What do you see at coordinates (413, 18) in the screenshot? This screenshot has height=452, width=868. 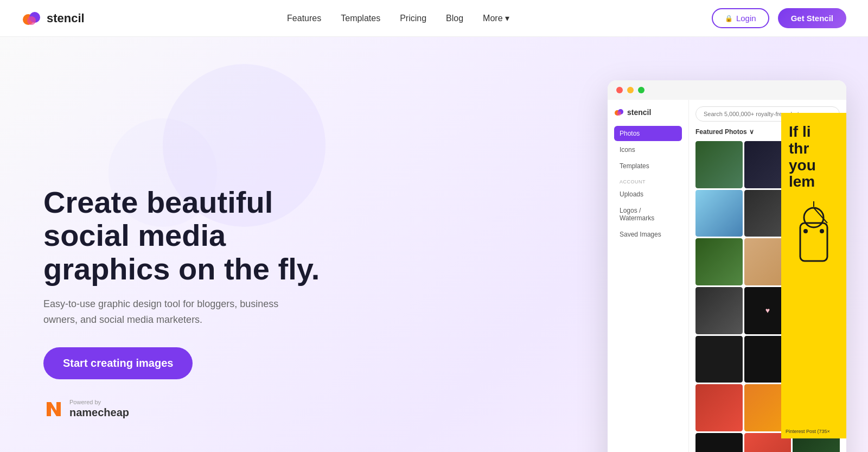 I see `nav-pricing: Pricing` at bounding box center [413, 18].